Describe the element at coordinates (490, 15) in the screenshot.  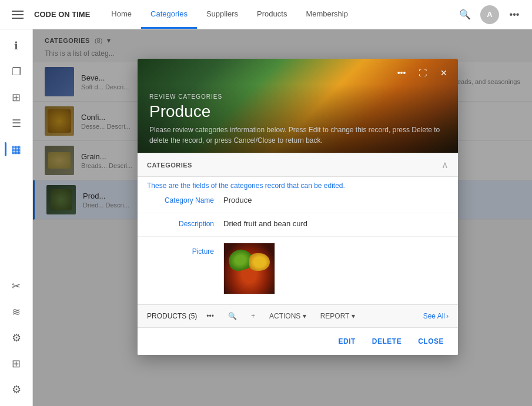
I see `nav-right: 🔍 A •••` at that location.